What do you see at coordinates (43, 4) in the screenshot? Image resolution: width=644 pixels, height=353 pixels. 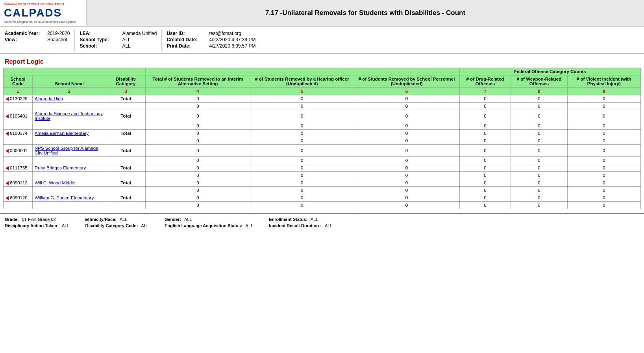 I see `dept-label: California DEPARTMENT OF EDUCATION` at bounding box center [43, 4].